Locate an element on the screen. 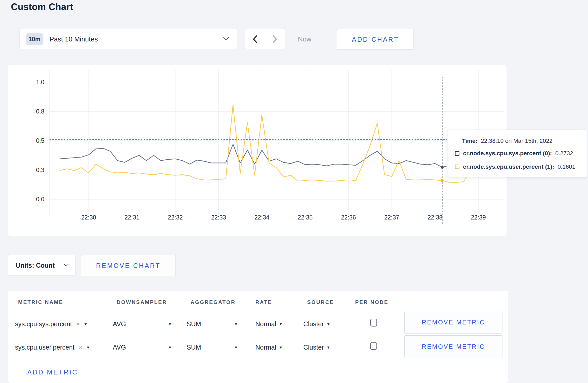 This screenshot has height=383, width=588. hover-dot-user is located at coordinates (442, 180).